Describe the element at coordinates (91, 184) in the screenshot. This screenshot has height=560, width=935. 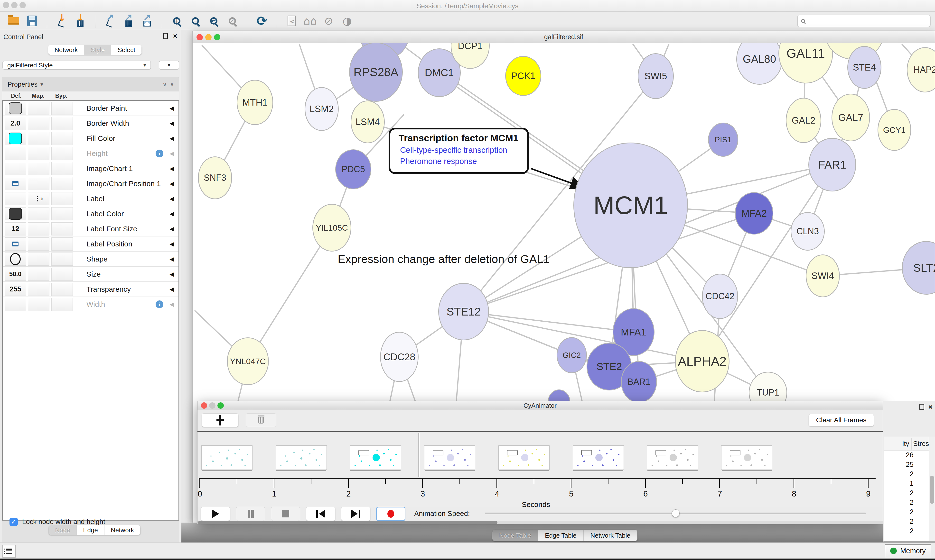
I see `property-row: Image/Chart Position 1◀` at that location.